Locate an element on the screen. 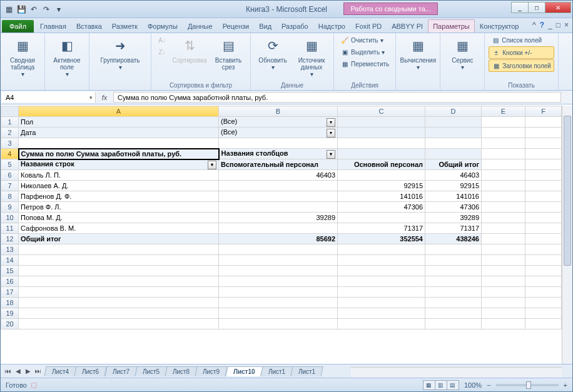  sheet-tab-Лист5: Лист5 is located at coordinates (151, 371).